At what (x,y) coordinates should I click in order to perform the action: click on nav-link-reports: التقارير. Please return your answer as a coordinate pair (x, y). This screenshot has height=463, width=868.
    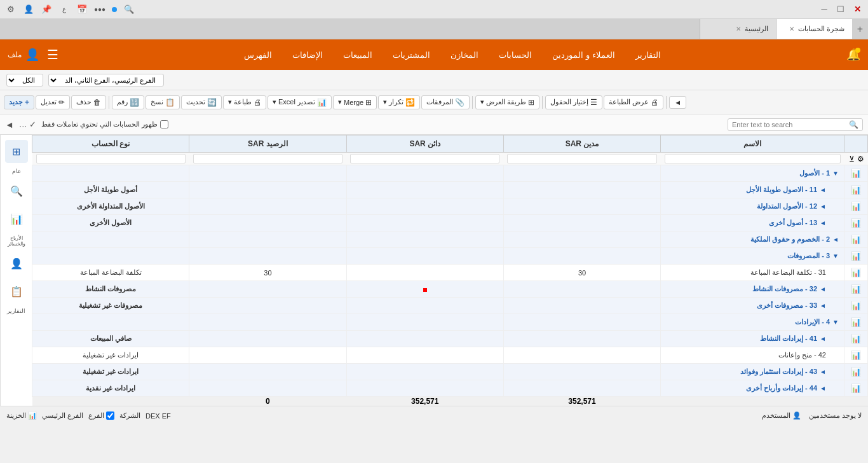
    Looking at the image, I should click on (648, 55).